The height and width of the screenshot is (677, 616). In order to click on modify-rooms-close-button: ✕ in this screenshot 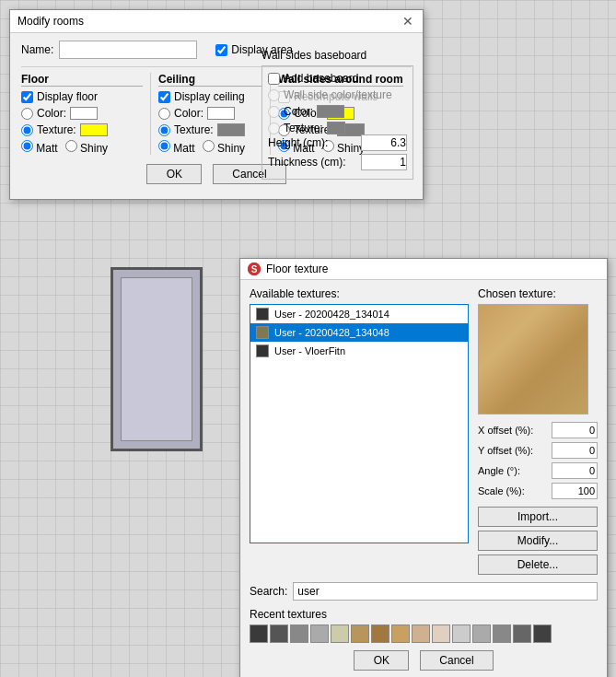, I will do `click(408, 21)`.